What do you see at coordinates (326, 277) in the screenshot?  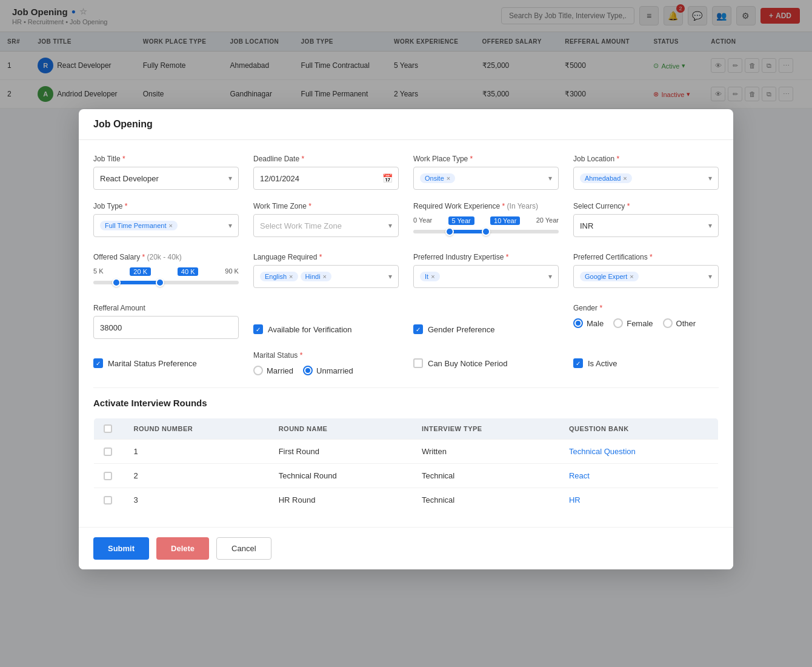 I see `language-select: English × Hindi × ▾` at bounding box center [326, 277].